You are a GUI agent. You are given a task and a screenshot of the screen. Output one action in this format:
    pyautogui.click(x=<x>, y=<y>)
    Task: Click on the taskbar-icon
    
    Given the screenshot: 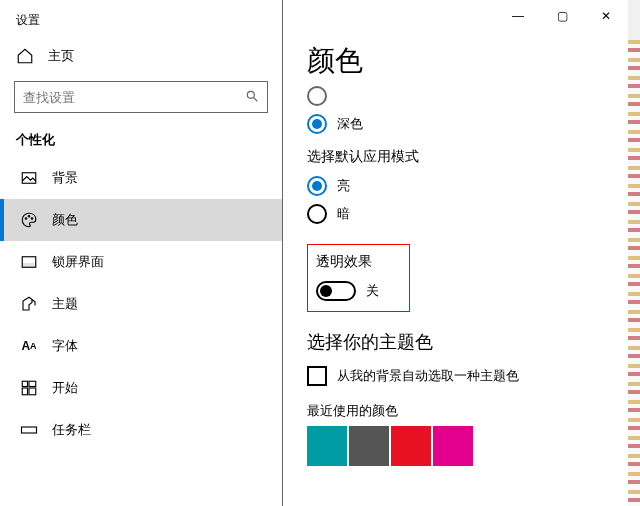 What is the action you would take?
    pyautogui.click(x=29, y=430)
    